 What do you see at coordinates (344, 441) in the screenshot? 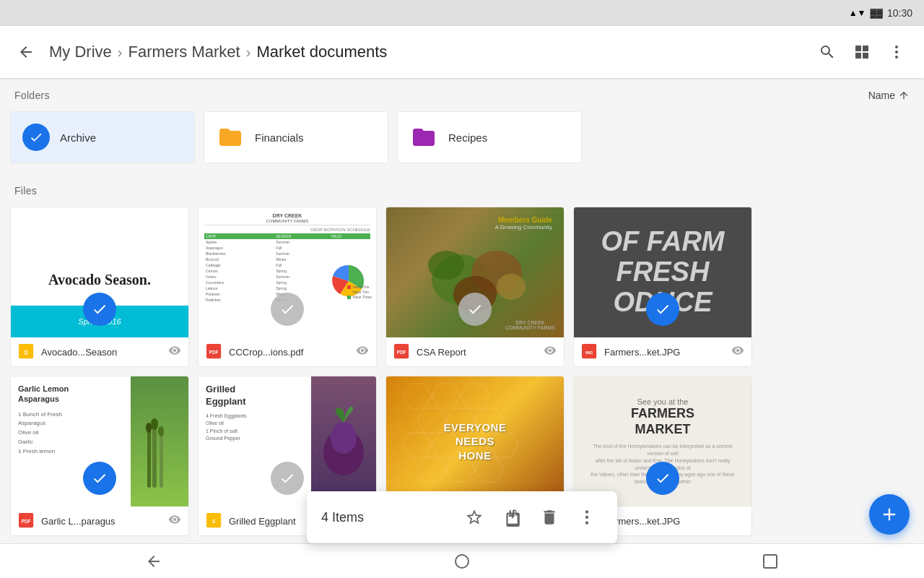
I see `eggplant-icon` at bounding box center [344, 441].